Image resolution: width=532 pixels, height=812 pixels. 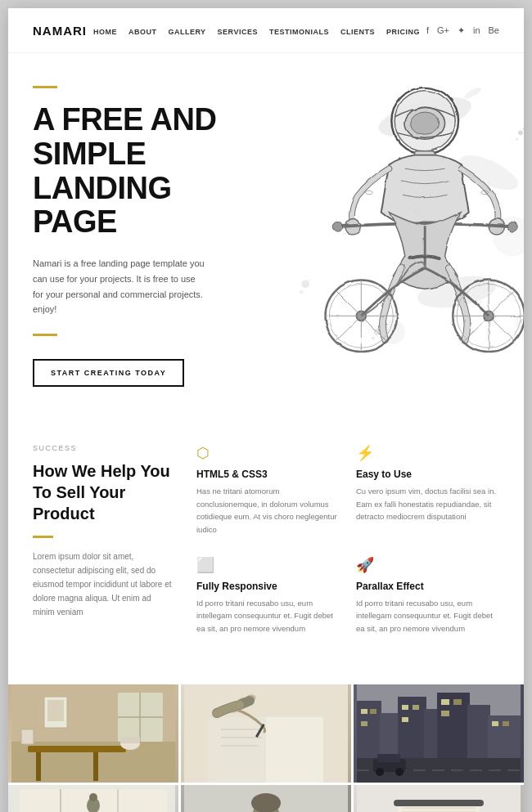 I want to click on nav-pricing: PRICING, so click(x=403, y=32).